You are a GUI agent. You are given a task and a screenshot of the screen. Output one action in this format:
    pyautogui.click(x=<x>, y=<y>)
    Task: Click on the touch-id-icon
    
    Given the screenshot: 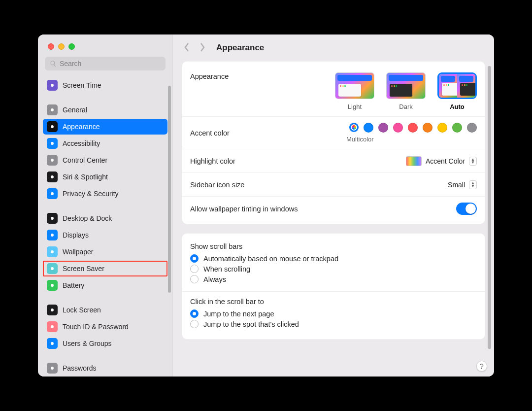 What is the action you would take?
    pyautogui.click(x=52, y=327)
    